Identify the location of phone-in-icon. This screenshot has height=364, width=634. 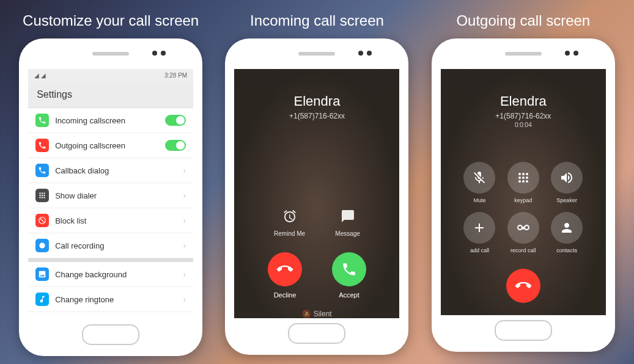
(42, 120).